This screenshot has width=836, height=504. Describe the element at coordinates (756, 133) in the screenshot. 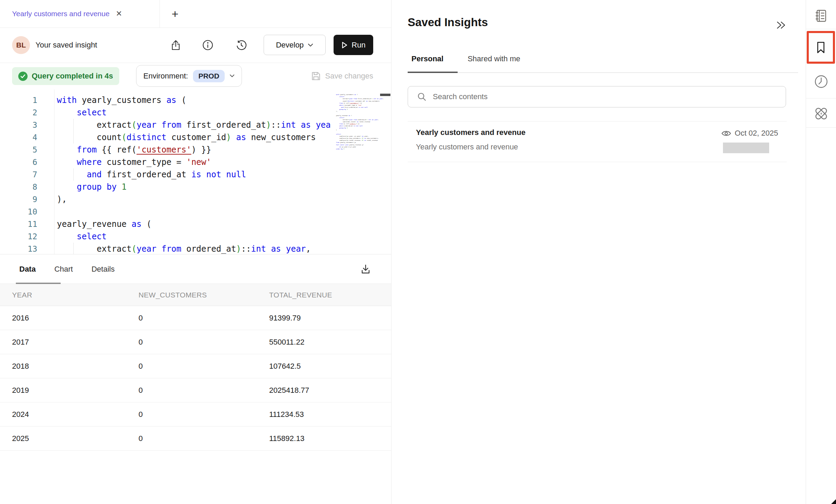

I see `insight-date: Oct 02, 2025` at that location.